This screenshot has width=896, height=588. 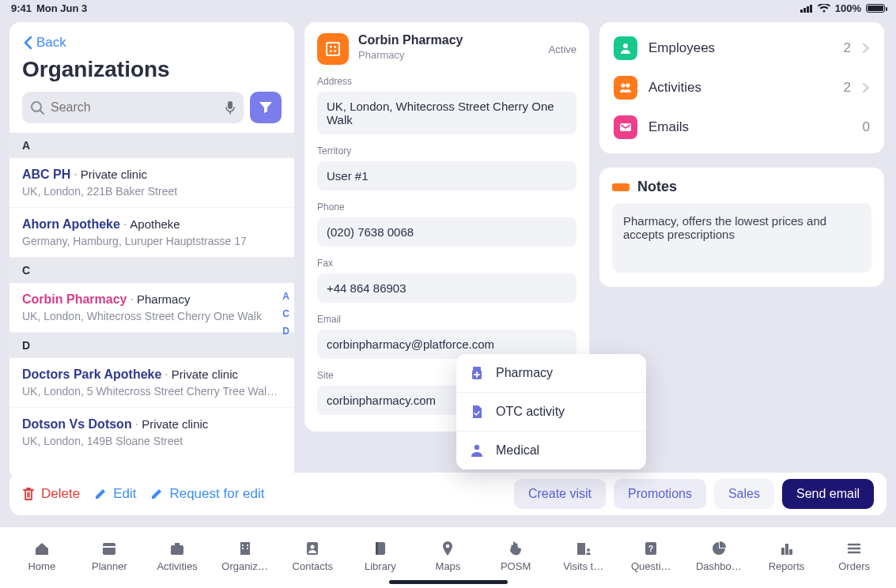 What do you see at coordinates (380, 556) in the screenshot?
I see `tab-library: Library` at bounding box center [380, 556].